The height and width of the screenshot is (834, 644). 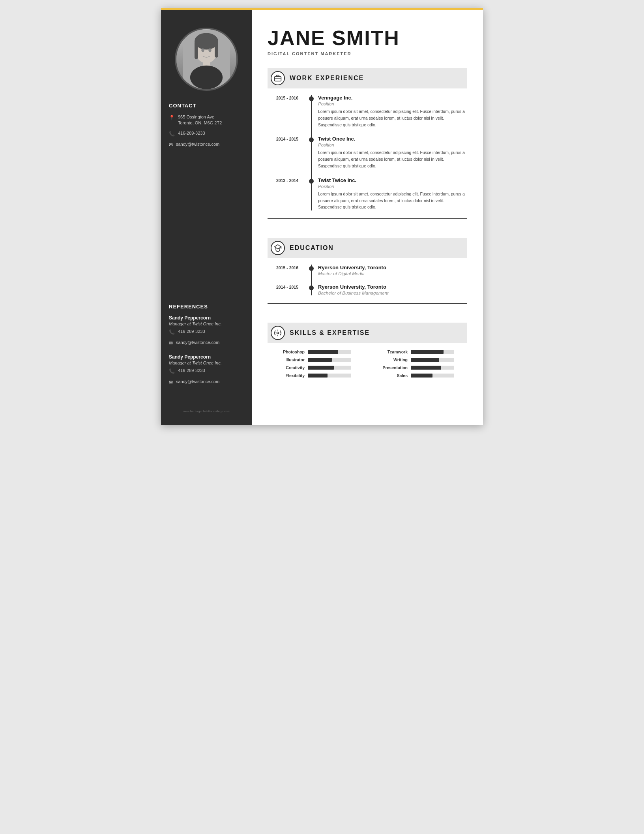 I want to click on skill-flexibility-fill, so click(x=318, y=376).